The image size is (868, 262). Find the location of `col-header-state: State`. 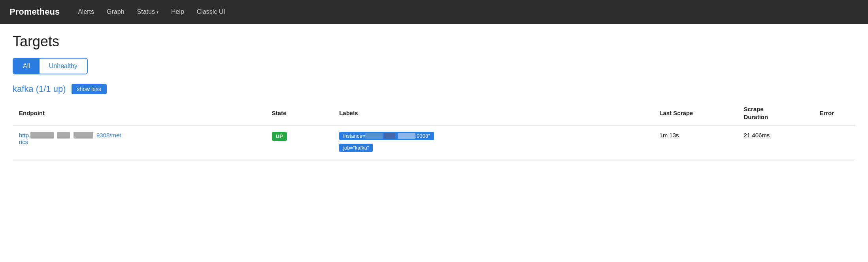

col-header-state: State is located at coordinates (300, 113).